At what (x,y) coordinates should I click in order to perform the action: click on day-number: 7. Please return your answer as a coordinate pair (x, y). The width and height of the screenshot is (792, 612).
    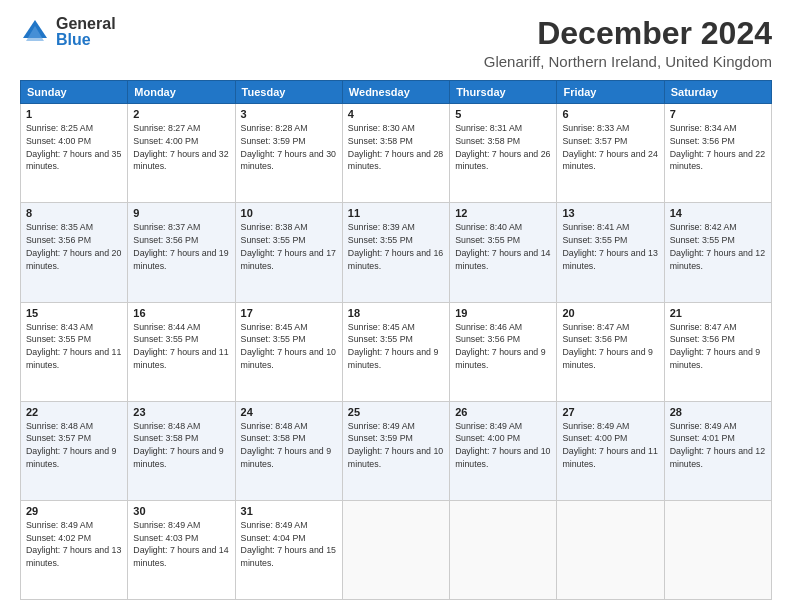
    Looking at the image, I should click on (718, 114).